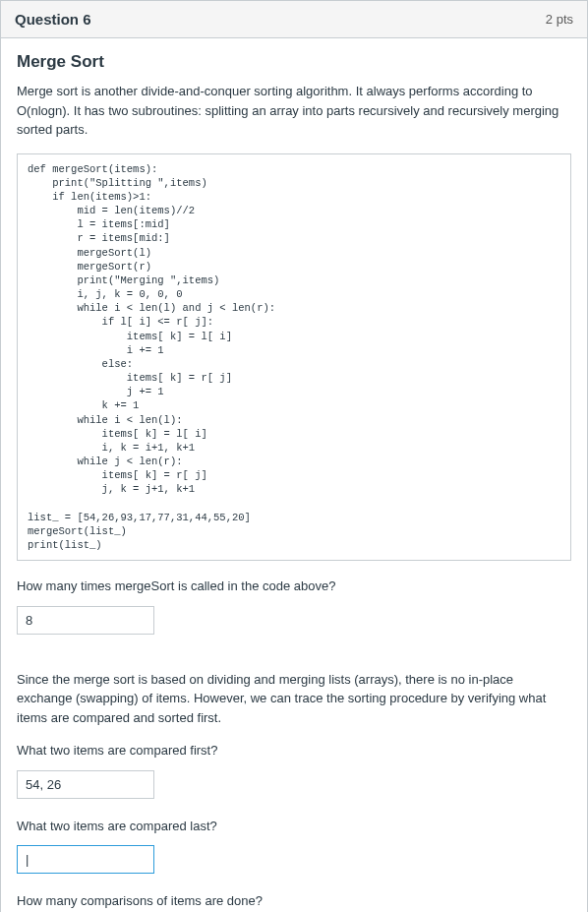 The height and width of the screenshot is (912, 588). Describe the element at coordinates (86, 785) in the screenshot. I see `question-2-input` at that location.